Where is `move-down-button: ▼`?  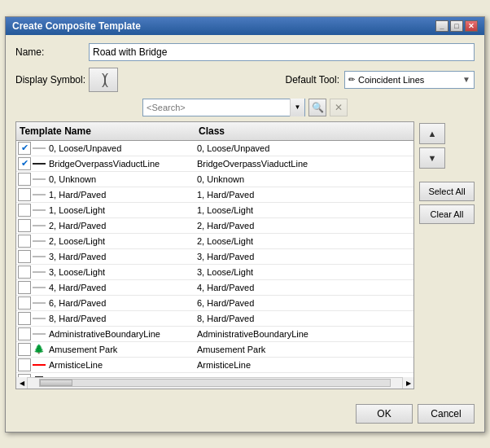 move-down-button: ▼ is located at coordinates (432, 158).